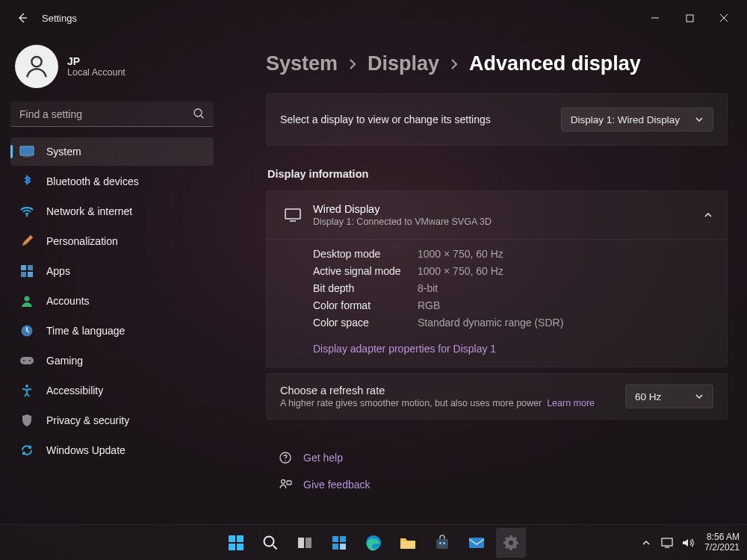 The height and width of the screenshot is (560, 747). Describe the element at coordinates (112, 361) in the screenshot. I see `sidebar-item-gaming: Gaming` at that location.